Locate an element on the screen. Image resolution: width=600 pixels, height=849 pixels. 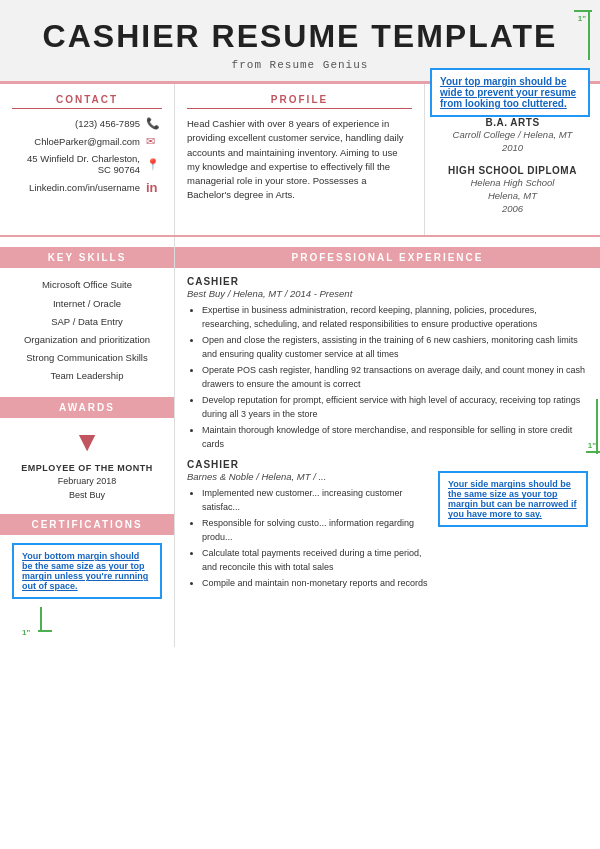
job-bullets-1: Expertise in business administration, re… is located at coordinates (388, 378).